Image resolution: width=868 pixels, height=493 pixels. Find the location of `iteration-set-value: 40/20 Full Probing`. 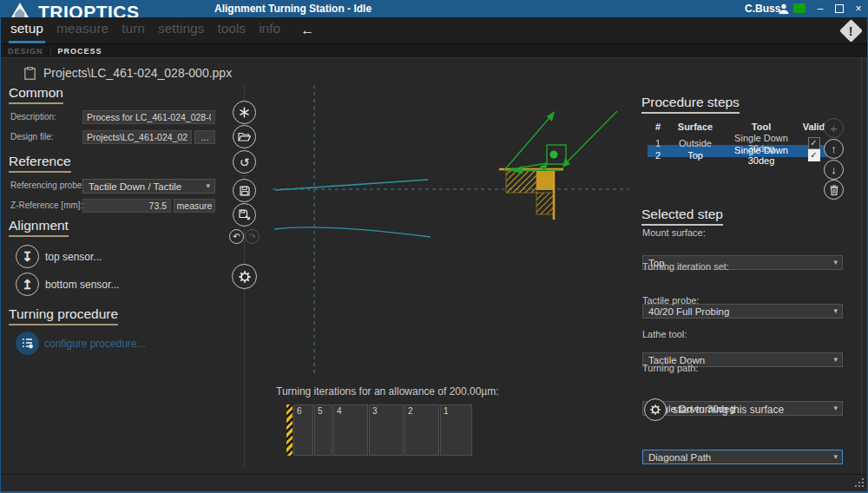

iteration-set-value: 40/20 Full Probing is located at coordinates (689, 312).